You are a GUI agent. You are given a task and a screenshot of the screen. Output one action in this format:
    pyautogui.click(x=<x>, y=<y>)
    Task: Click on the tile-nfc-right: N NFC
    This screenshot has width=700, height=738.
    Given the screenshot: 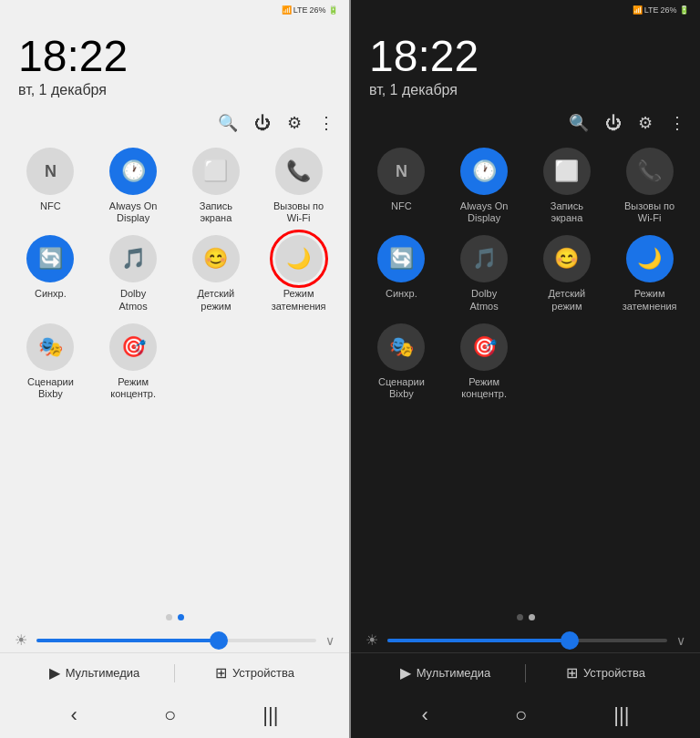 What is the action you would take?
    pyautogui.click(x=401, y=186)
    